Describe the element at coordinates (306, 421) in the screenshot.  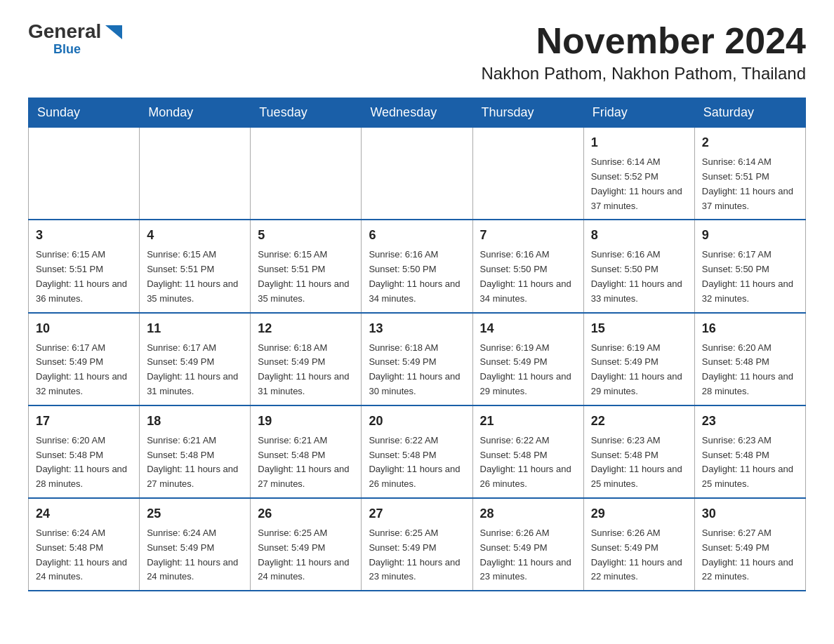
I see `day-number: 19` at that location.